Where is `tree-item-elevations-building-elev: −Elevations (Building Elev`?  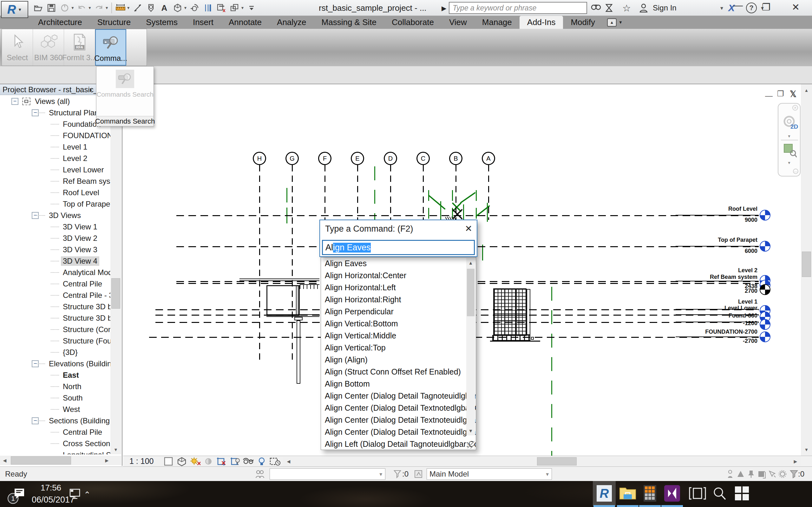
tree-item-elevations-building-elev: −Elevations (Building Elev is located at coordinates (55, 364).